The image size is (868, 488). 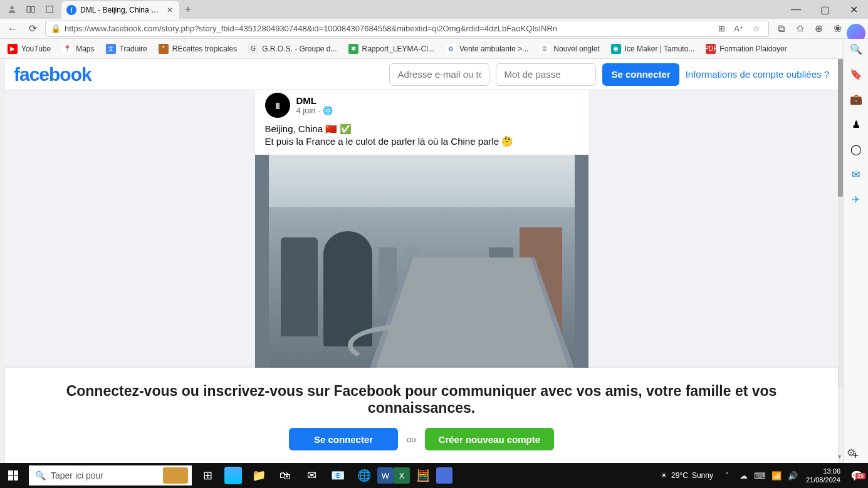 What do you see at coordinates (856, 99) in the screenshot?
I see `sidebar-tools-icon: 💼` at bounding box center [856, 99].